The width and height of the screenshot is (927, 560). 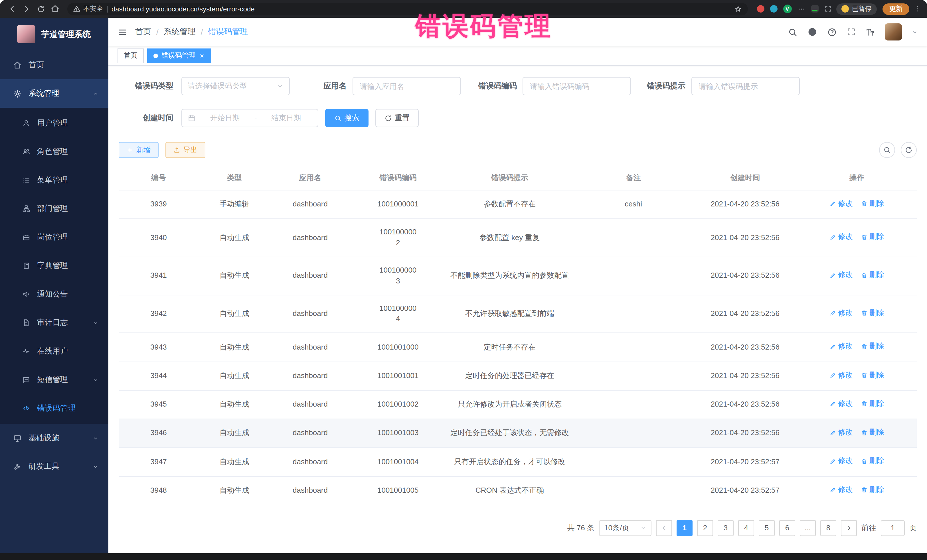 I want to click on cell-created: 2021-04-20 23:52:56, so click(x=745, y=376).